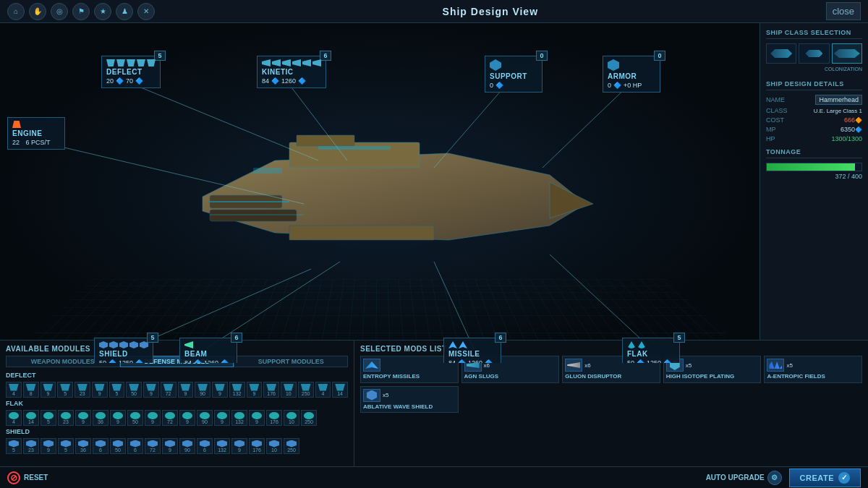 The width and height of the screenshot is (868, 488). I want to click on mod-deflect-7: 5, so click(117, 390).